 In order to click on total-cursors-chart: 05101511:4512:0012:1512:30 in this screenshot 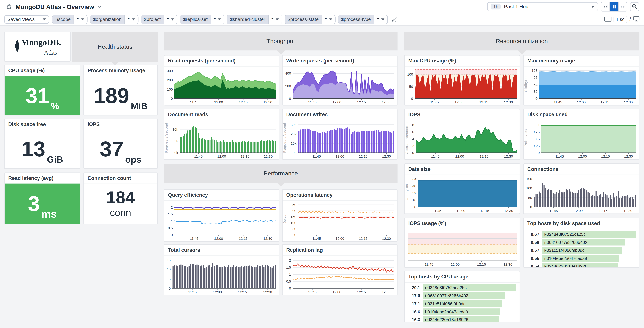, I will do `click(222, 275)`.